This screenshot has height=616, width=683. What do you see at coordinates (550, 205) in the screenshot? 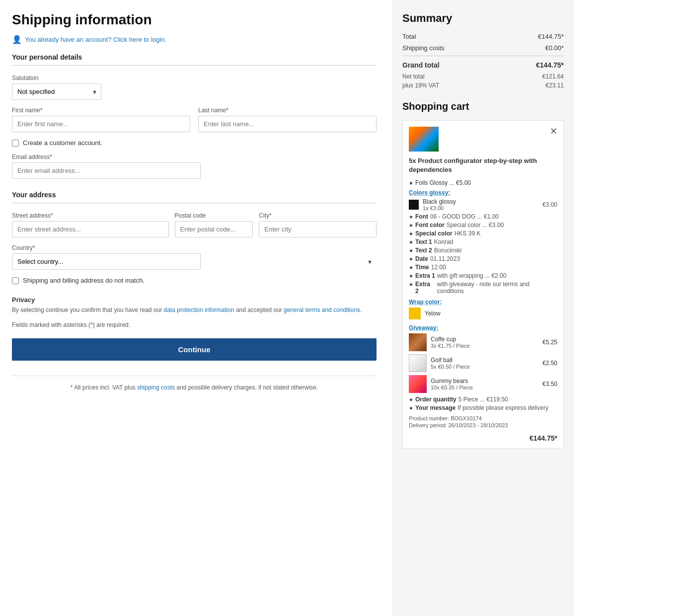
I see `black-glossy-price: €3.00` at bounding box center [550, 205].